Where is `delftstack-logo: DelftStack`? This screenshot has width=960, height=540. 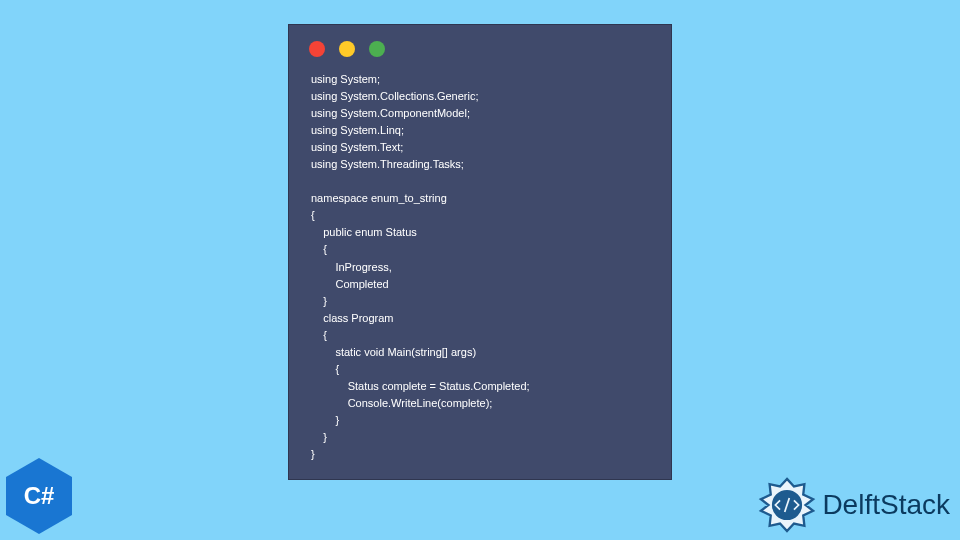 delftstack-logo: DelftStack is located at coordinates (854, 505).